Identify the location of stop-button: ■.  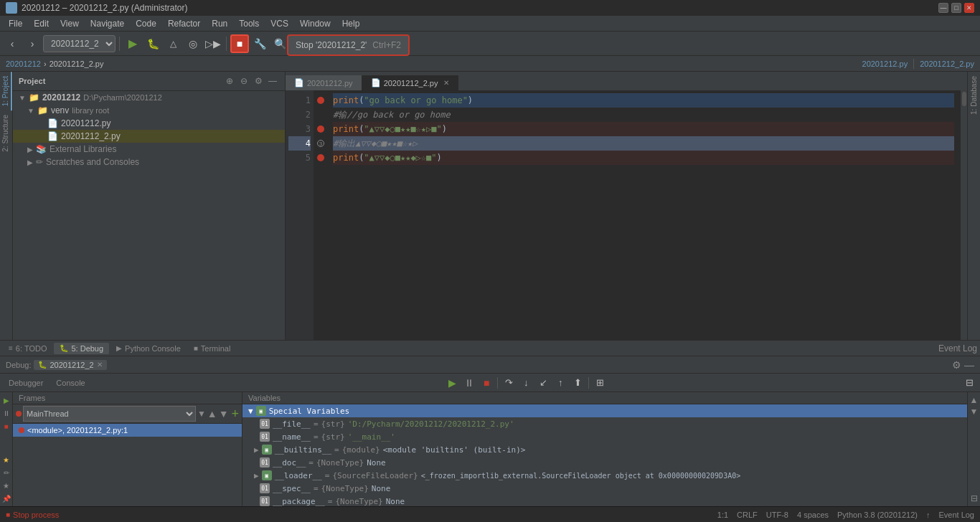
(240, 44).